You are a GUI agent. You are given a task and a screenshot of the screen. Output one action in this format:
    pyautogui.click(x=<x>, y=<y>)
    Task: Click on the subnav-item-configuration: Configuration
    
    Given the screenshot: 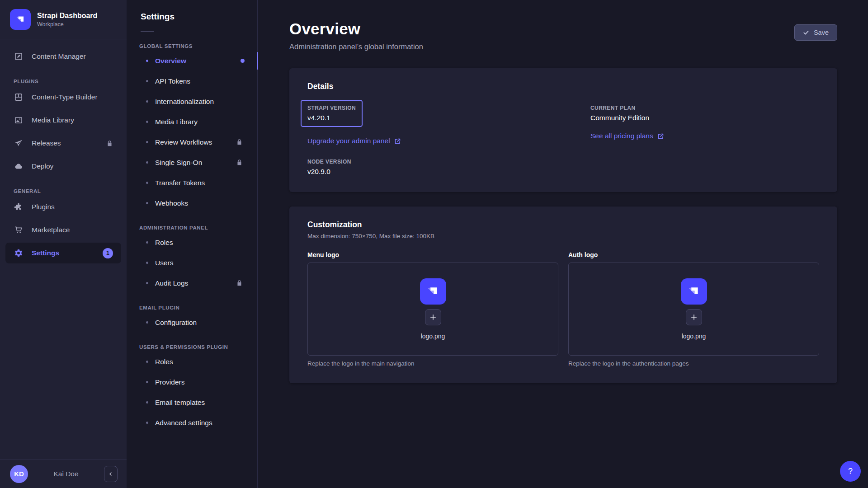 What is the action you would take?
    pyautogui.click(x=192, y=323)
    